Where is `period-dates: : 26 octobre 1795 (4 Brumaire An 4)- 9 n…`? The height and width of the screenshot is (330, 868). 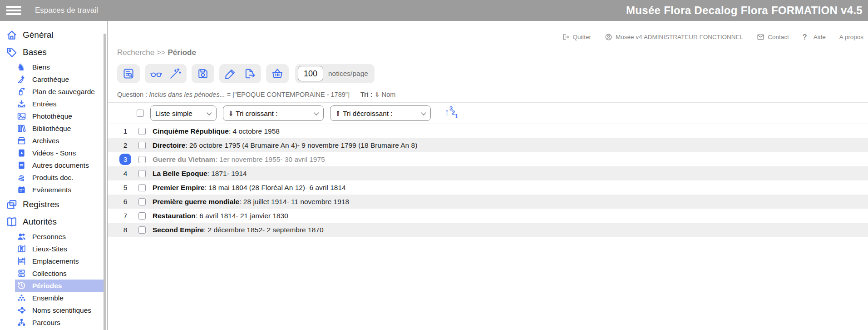 period-dates: : 26 octobre 1795 (4 Brumaire An 4)- 9 n… is located at coordinates (301, 145).